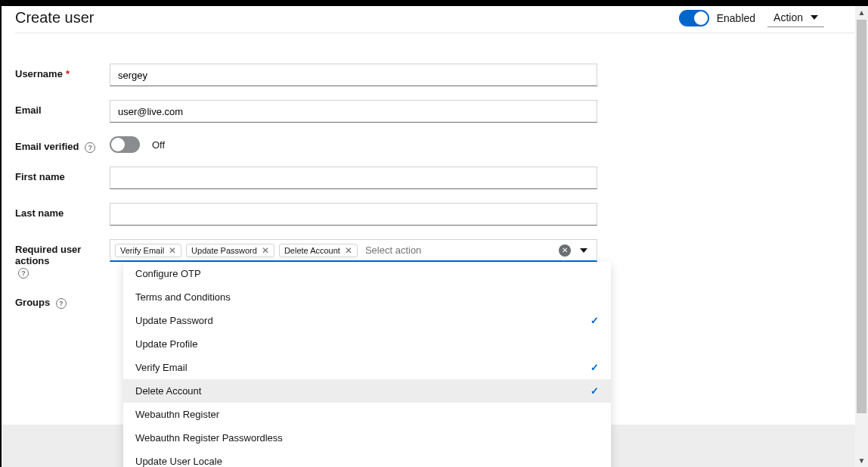  What do you see at coordinates (183, 297) in the screenshot?
I see `dropdown-option-label: Terms and Conditions` at bounding box center [183, 297].